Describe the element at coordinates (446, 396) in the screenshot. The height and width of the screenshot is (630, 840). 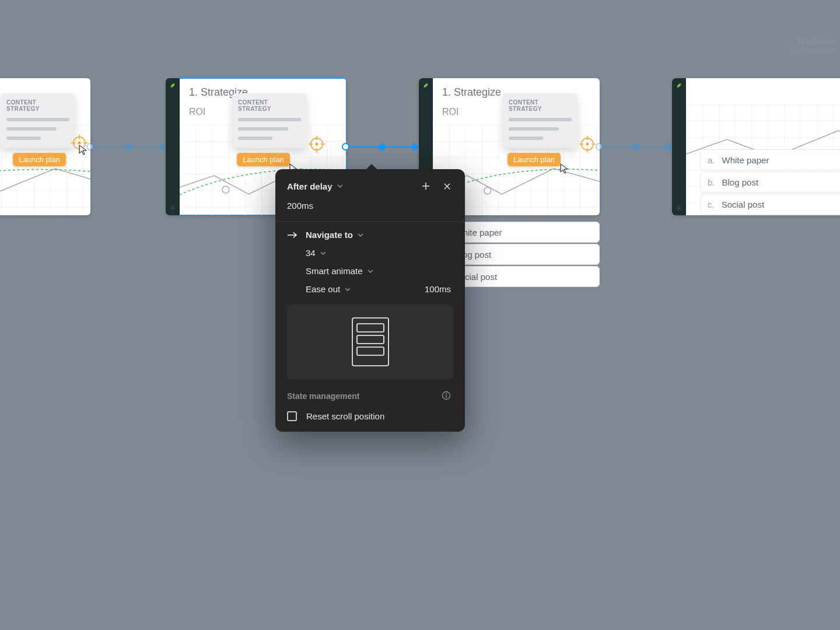
I see `info-icon` at that location.